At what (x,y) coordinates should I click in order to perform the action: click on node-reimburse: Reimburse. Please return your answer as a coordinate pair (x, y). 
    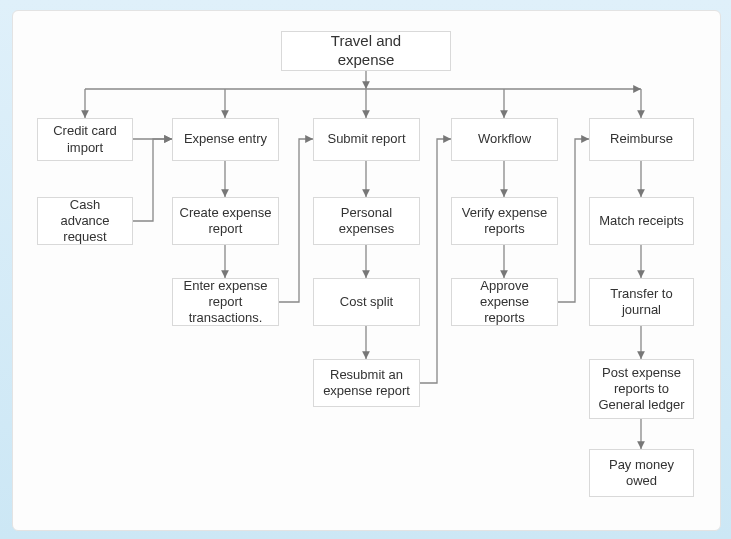
    Looking at the image, I should click on (642, 140).